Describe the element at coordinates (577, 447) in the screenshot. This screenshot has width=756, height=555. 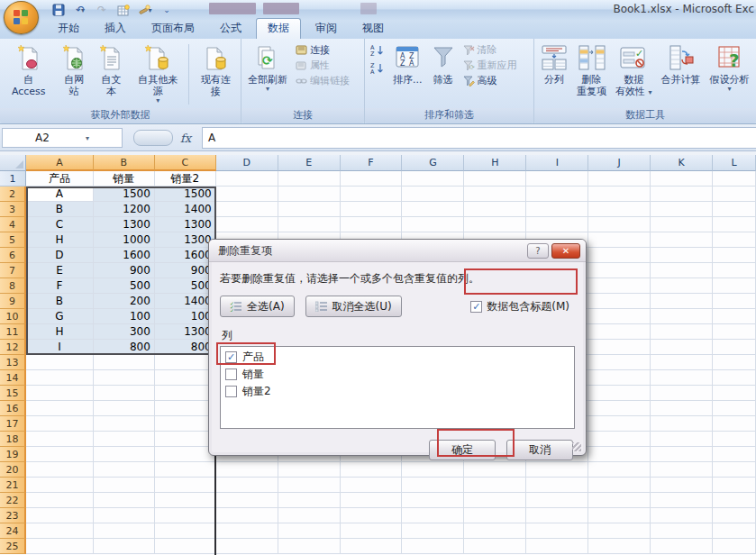
I see `dialog-resize-grip` at that location.